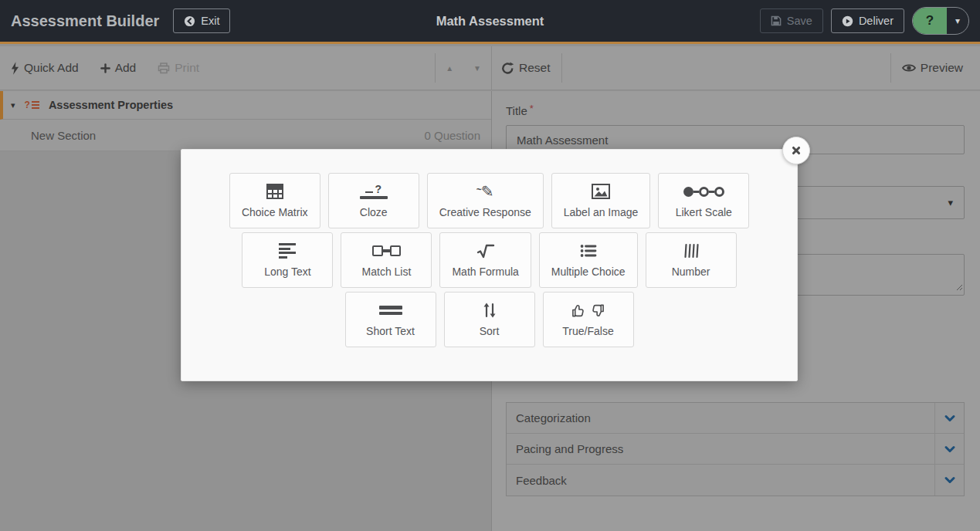  I want to click on reset-label: Reset, so click(534, 68).